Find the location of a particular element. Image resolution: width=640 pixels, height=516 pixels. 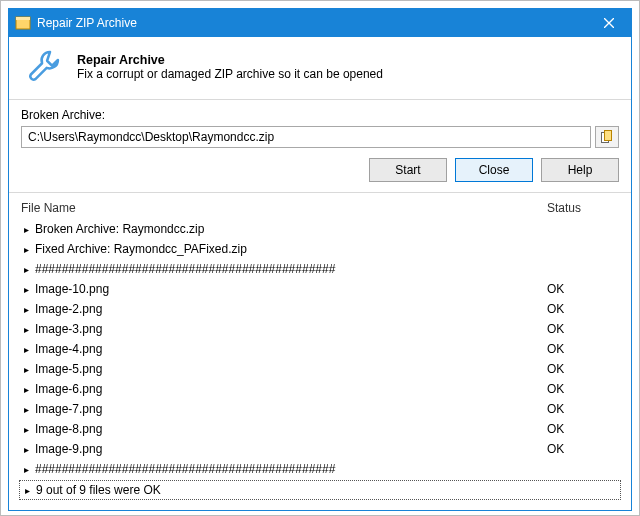

help-button: Help is located at coordinates (580, 170).